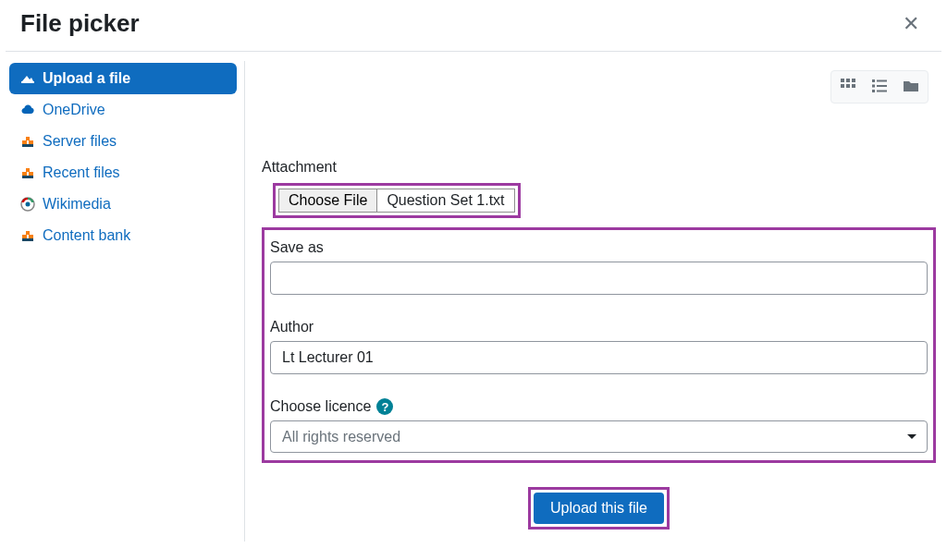 This screenshot has height=560, width=947. Describe the element at coordinates (320, 407) in the screenshot. I see `licence-label: Choose licence` at that location.